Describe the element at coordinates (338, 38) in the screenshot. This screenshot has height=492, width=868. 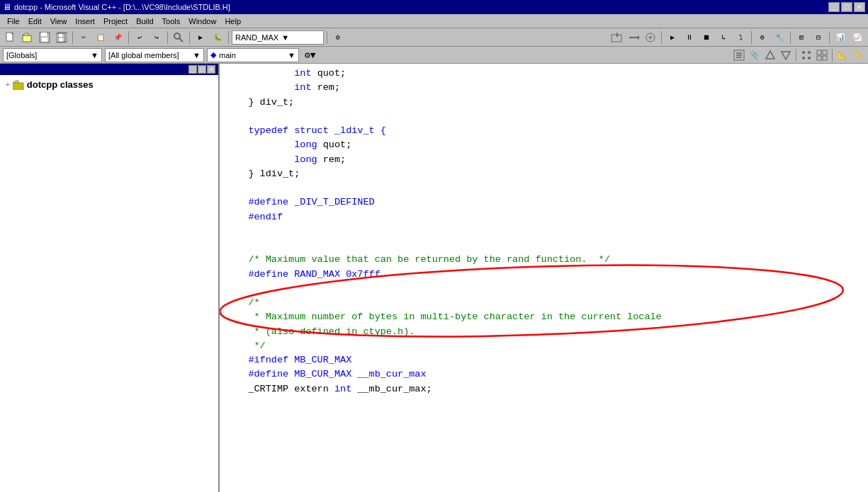
I see `extra-button: ⚙` at that location.